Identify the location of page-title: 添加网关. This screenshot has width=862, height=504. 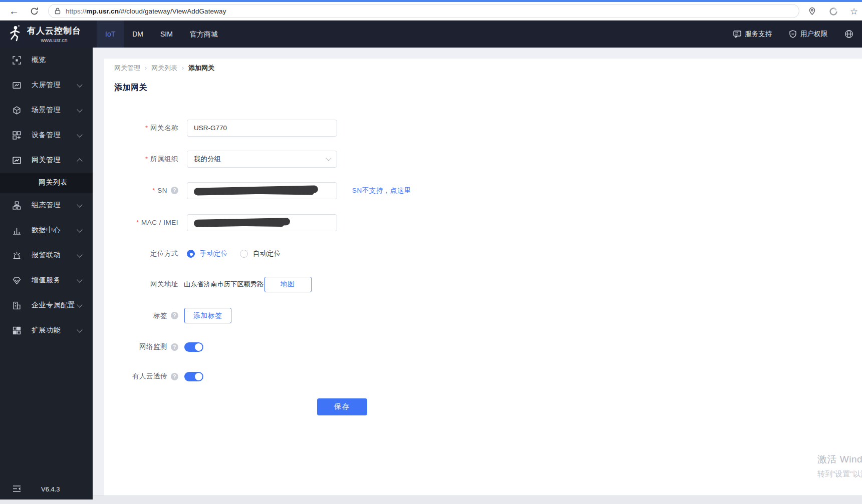
(131, 88).